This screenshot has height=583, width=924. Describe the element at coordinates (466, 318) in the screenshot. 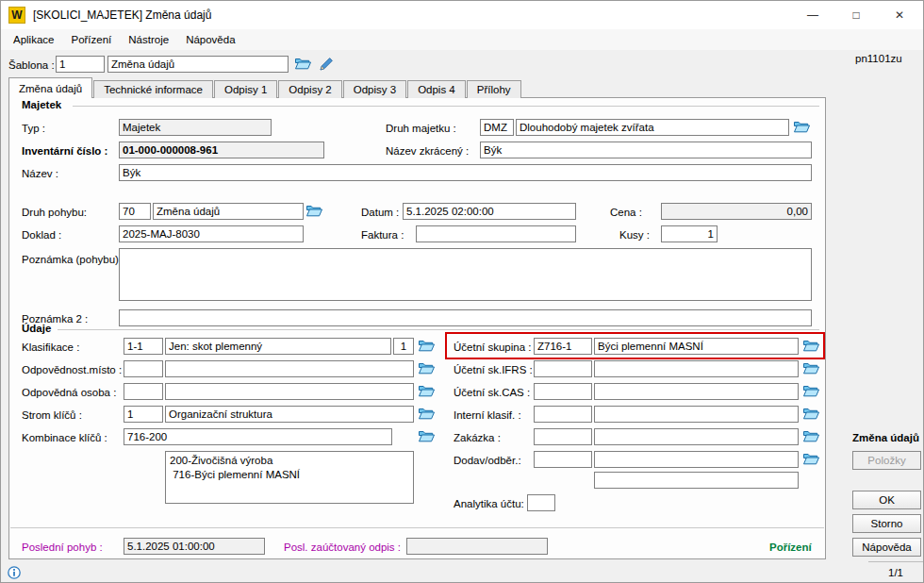

I see `poznamka2-input` at that location.